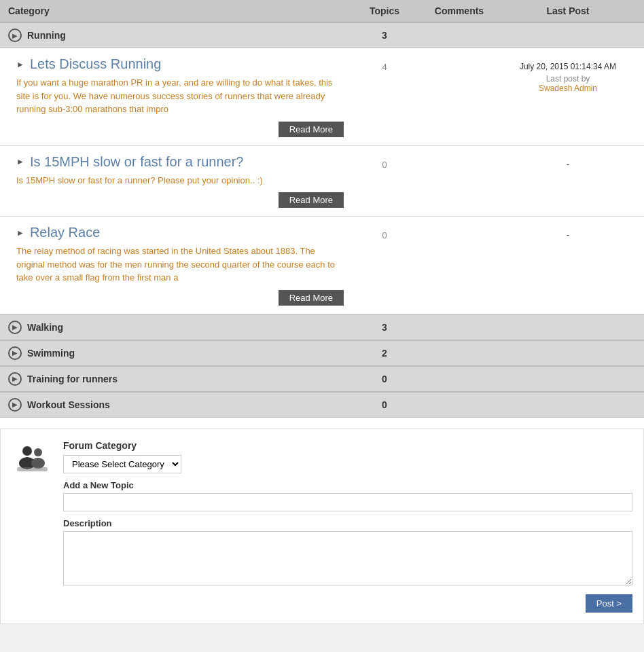 Image resolution: width=644 pixels, height=652 pixels. Describe the element at coordinates (311, 129) in the screenshot. I see `read-more-button-lets-discuss: Read More` at that location.